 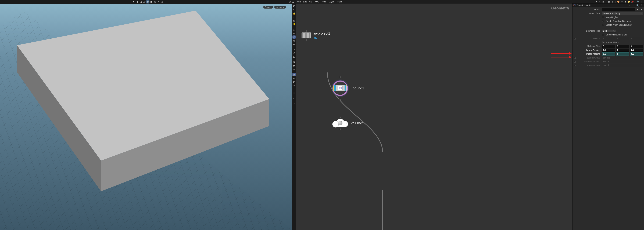 I want to click on param-createempty-checkbox, so click(x=603, y=25).